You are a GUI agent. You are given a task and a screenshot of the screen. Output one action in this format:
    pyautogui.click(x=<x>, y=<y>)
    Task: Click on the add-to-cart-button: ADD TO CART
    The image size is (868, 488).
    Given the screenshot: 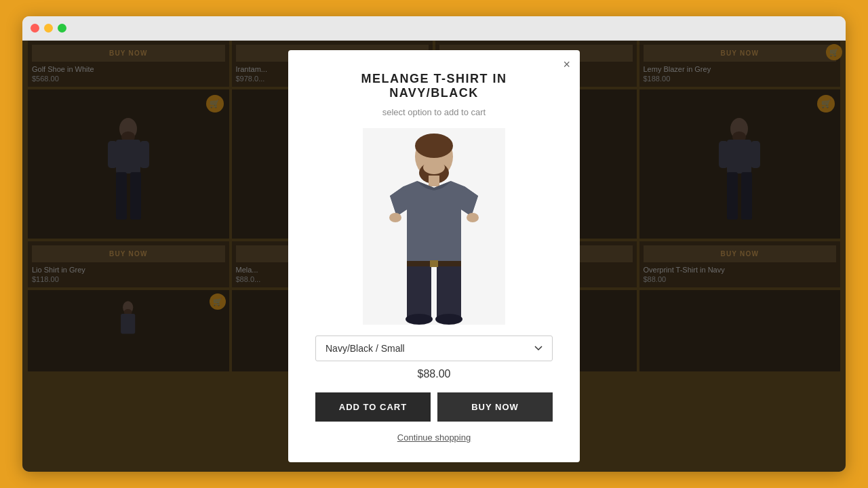 What is the action you would take?
    pyautogui.click(x=373, y=407)
    